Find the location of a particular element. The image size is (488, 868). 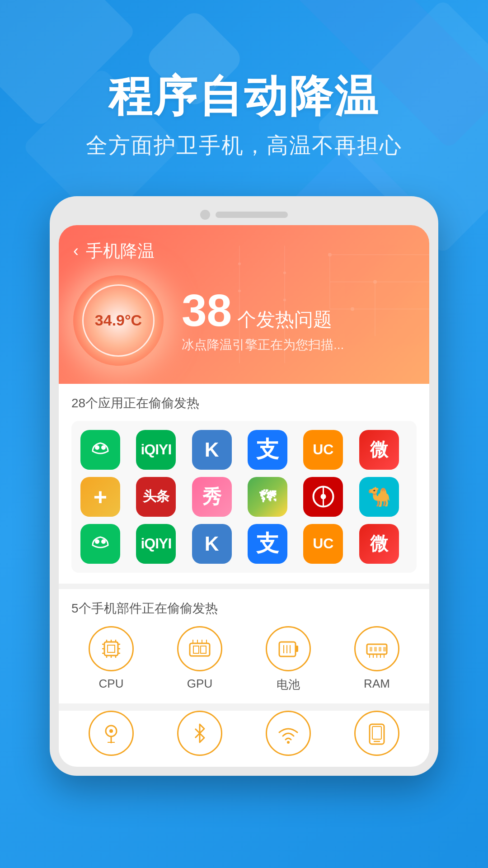

app-icon-uc2: UC is located at coordinates (323, 544).